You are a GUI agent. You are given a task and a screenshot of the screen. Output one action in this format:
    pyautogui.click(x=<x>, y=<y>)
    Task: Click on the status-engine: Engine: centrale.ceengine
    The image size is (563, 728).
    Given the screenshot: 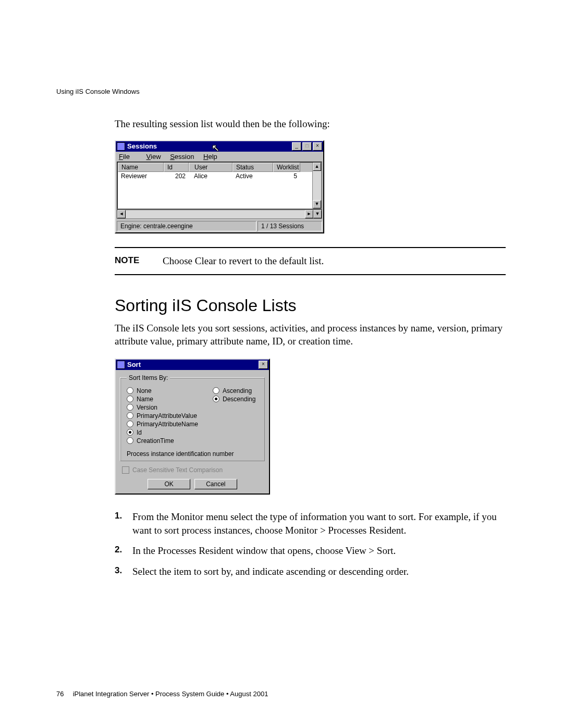 What is the action you would take?
    pyautogui.click(x=187, y=226)
    